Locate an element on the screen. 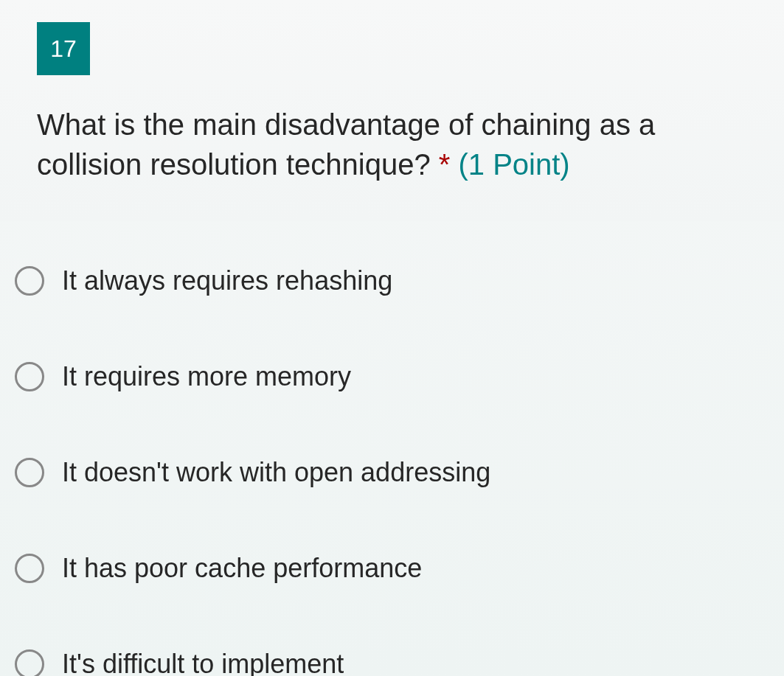  option-row: It doesn't work with open addressing is located at coordinates (392, 473).